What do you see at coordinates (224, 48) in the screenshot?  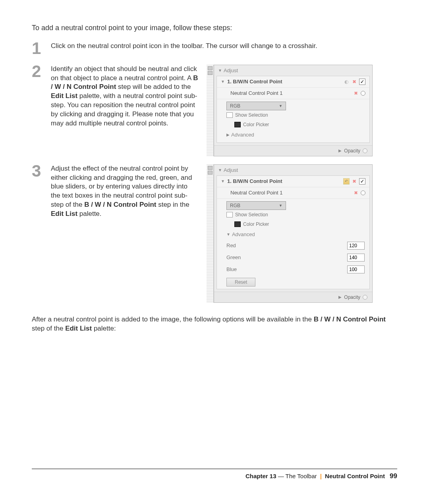 I see `step-text: Click on the neutral control point icon …` at bounding box center [224, 48].